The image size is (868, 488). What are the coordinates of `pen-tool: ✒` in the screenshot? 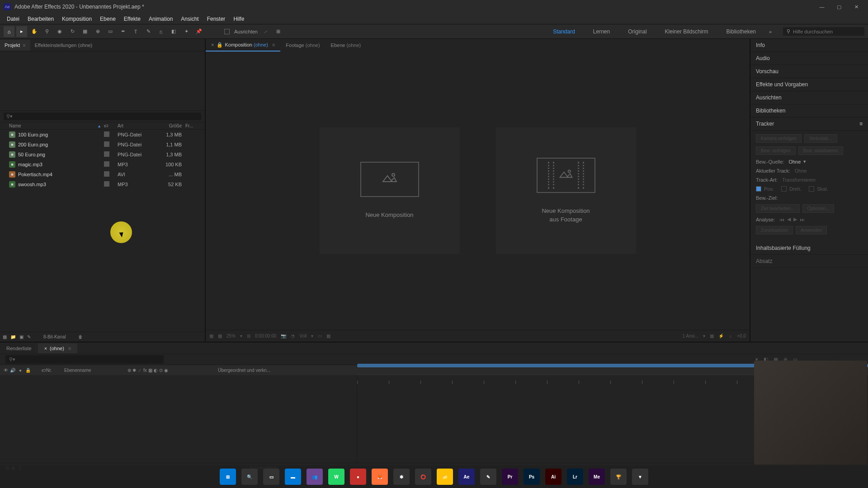 It's located at (123, 32).